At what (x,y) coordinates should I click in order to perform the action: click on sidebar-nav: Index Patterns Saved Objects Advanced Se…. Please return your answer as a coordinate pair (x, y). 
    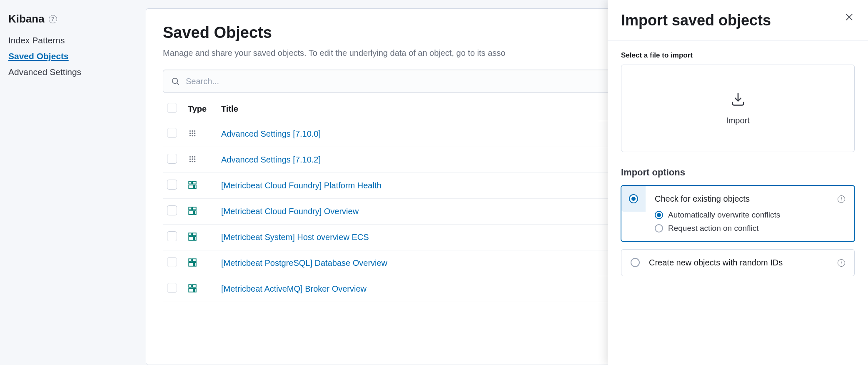
    Looking at the image, I should click on (73, 56).